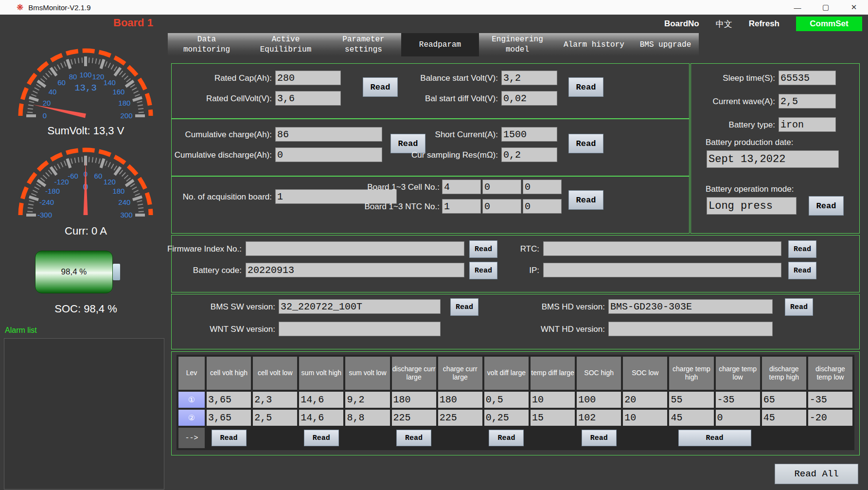 The height and width of the screenshot is (490, 868). What do you see at coordinates (467, 135) in the screenshot?
I see `short-current-label: Short Current(A):` at bounding box center [467, 135].